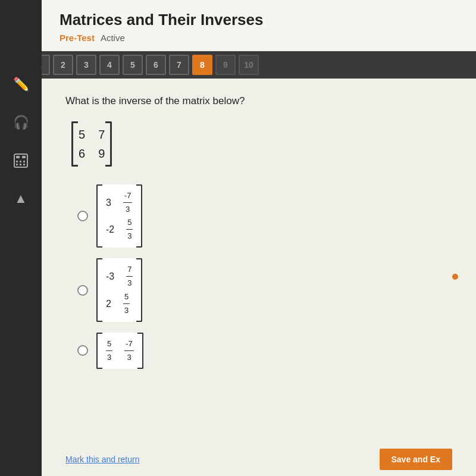 Image resolution: width=476 pixels, height=476 pixels. What do you see at coordinates (82, 154) in the screenshot?
I see `cell-2-1: 6` at bounding box center [82, 154].